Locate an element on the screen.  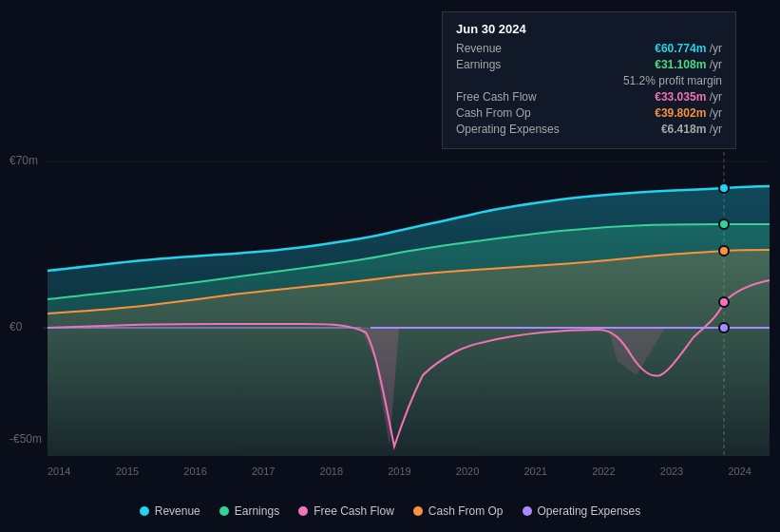
legend-revenue-label: Revenue is located at coordinates (178, 511).